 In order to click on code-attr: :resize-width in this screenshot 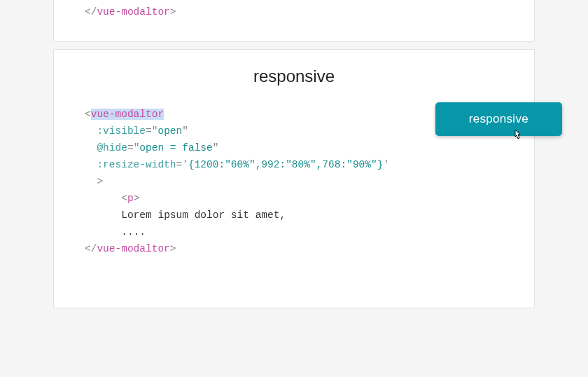, I will do `click(136, 165)`.